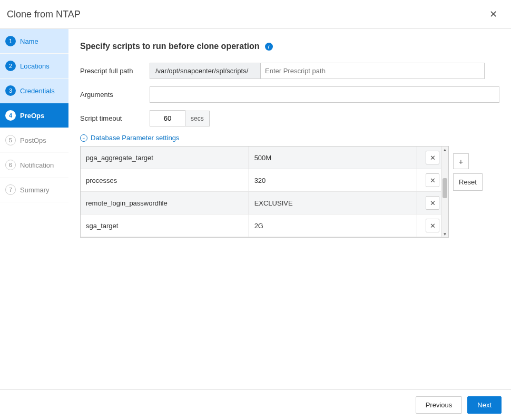 This screenshot has width=511, height=420. Describe the element at coordinates (11, 41) in the screenshot. I see `step-number: 1` at that location.